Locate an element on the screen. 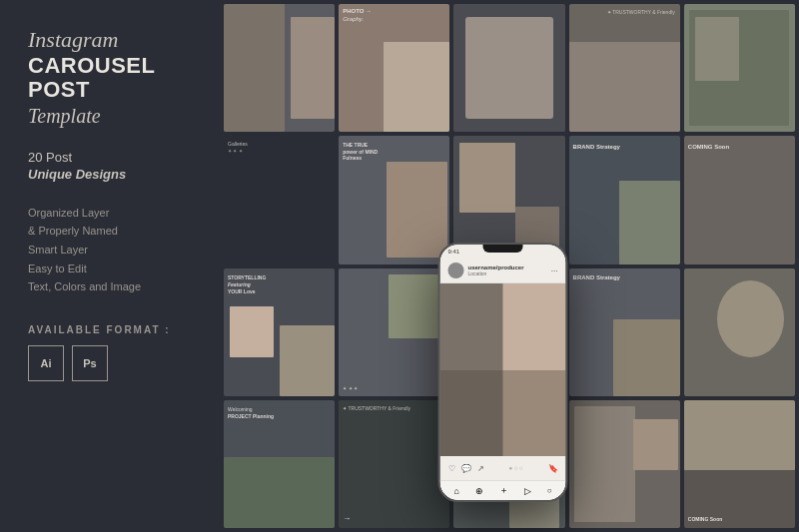  bookmark-icon: 🔖 is located at coordinates (553, 469).